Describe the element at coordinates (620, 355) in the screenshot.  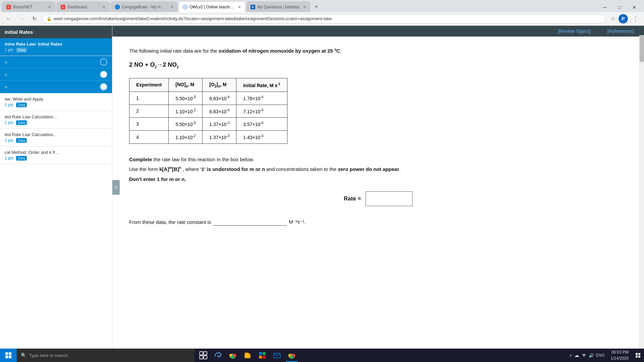
I see `clock: 06:03 PM 1/14/2020` at that location.